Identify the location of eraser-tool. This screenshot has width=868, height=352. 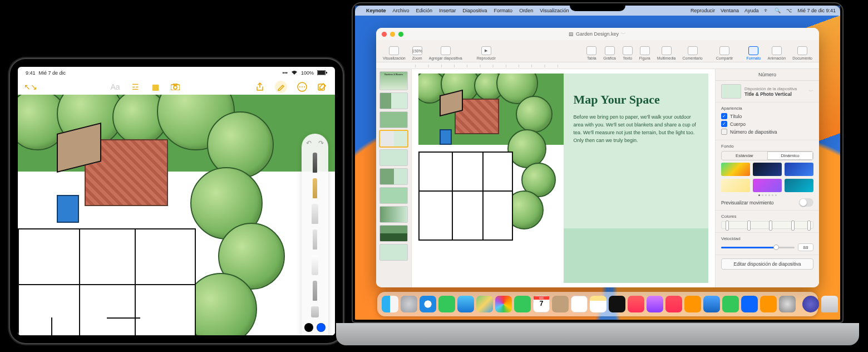
(315, 265).